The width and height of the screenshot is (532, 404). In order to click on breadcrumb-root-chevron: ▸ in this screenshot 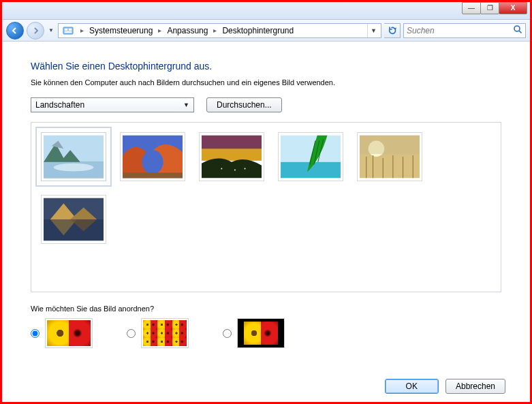, I will do `click(82, 30)`.